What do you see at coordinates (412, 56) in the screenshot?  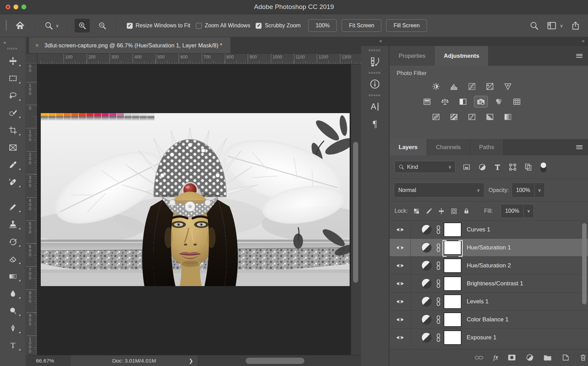 I see `tab-properties: Properties` at bounding box center [412, 56].